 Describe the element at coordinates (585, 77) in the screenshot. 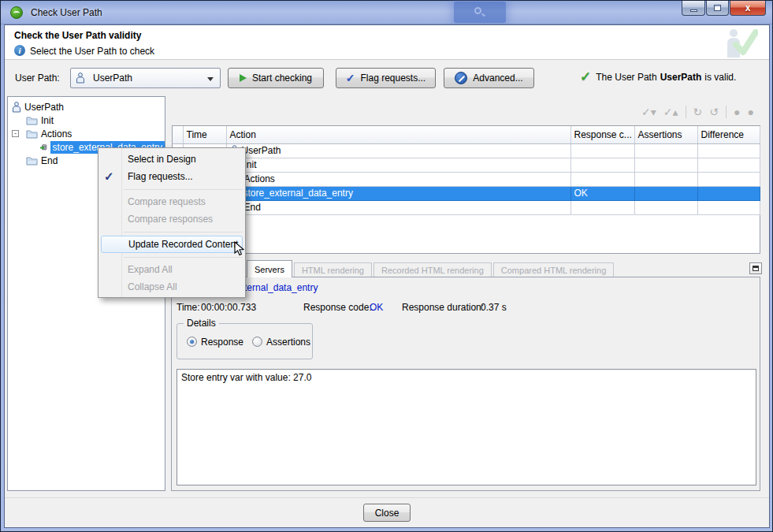

I see `green-check-icon: ✓` at that location.